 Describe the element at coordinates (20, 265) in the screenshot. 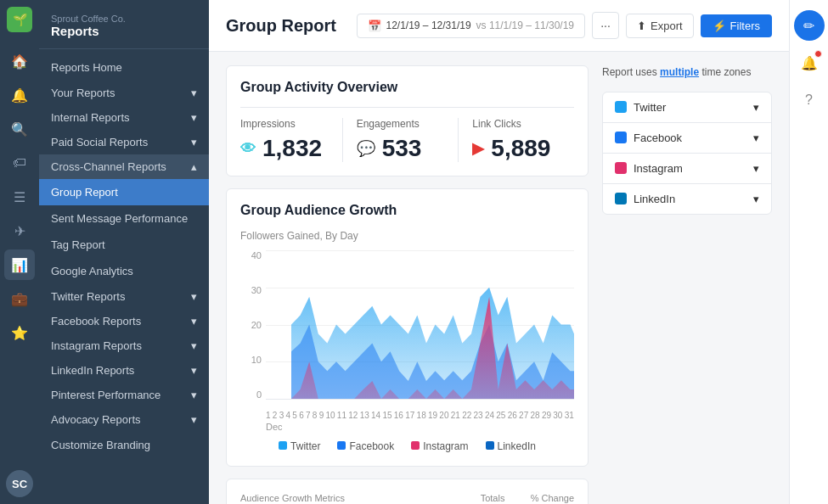

I see `nav-reports-icon: 📊` at that location.